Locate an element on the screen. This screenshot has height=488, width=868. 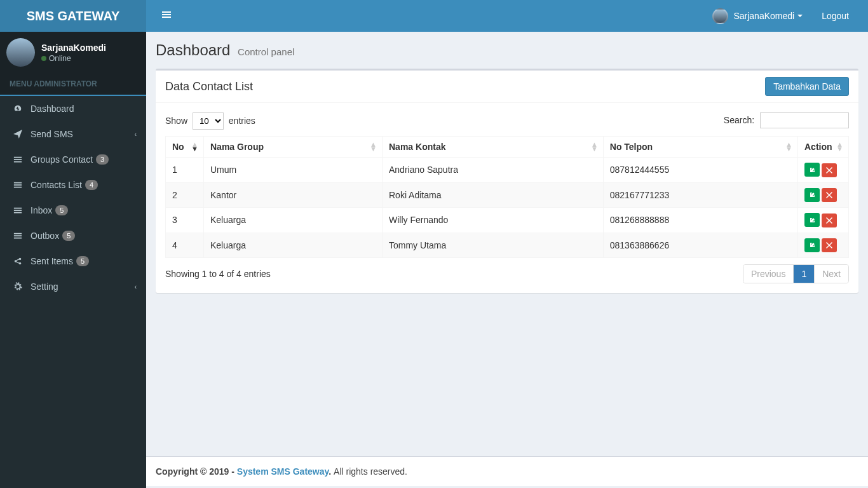
search-input is located at coordinates (804, 121).